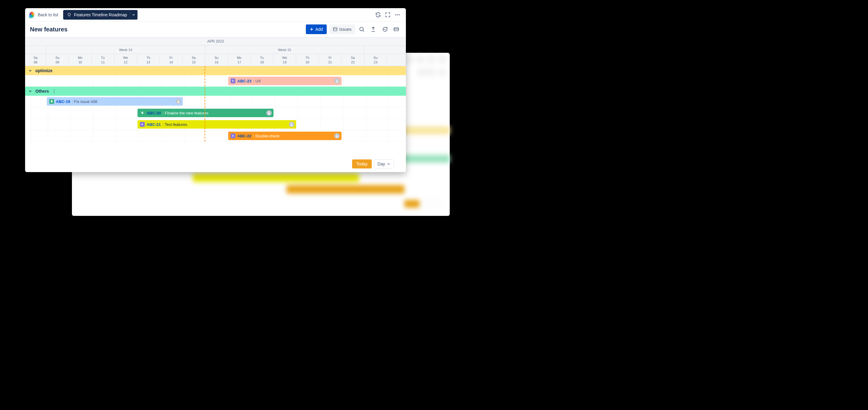 The height and width of the screenshot is (410, 868). What do you see at coordinates (115, 102) in the screenshot?
I see `task-bar-abc19: ABC-19: Fix issue #08` at bounding box center [115, 102].